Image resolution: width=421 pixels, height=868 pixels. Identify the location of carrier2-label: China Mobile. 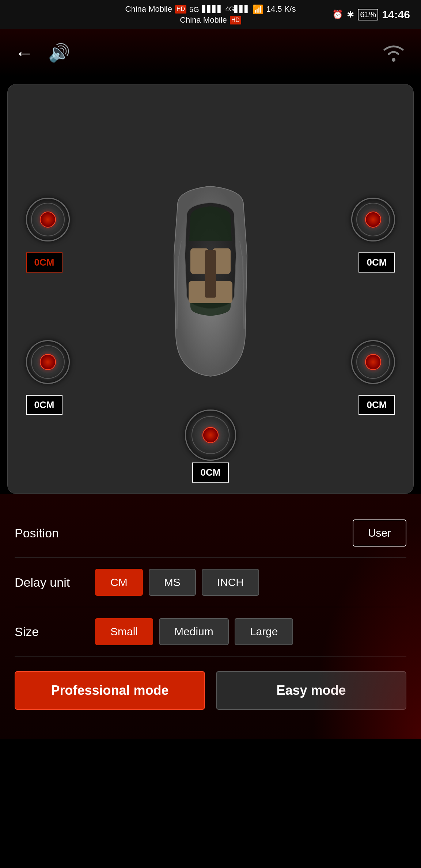
(203, 20).